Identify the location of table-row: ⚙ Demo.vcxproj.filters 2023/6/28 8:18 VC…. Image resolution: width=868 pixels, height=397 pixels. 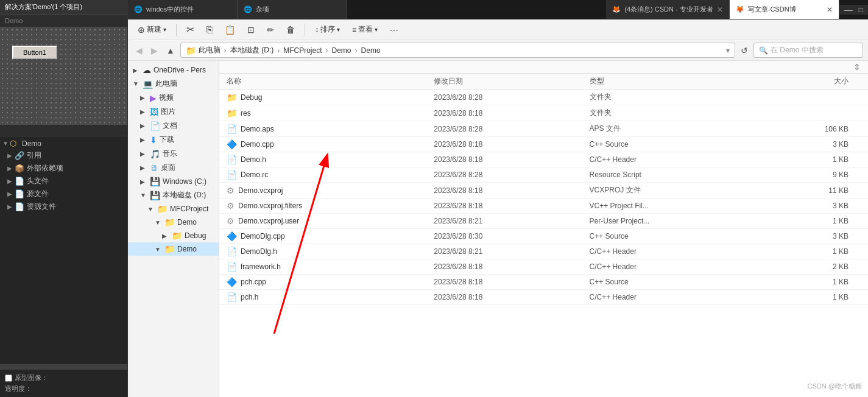
(543, 206).